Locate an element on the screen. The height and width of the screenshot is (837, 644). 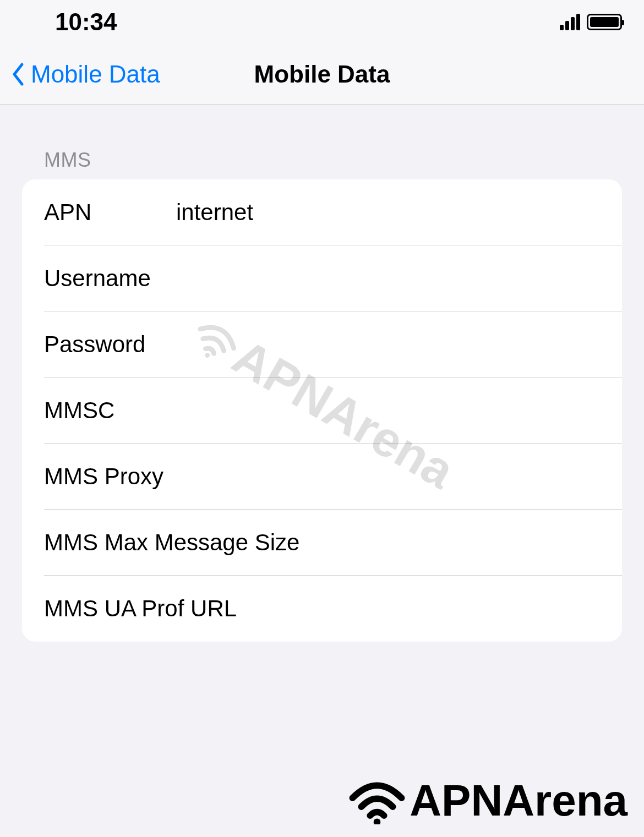
navigation-bar: Mobile Data Mobile Data is located at coordinates (322, 74).